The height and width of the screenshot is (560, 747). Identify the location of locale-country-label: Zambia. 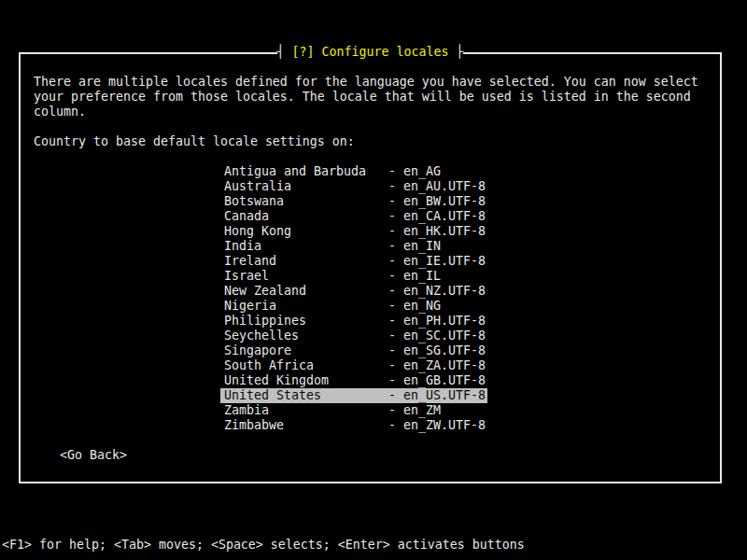
(306, 411).